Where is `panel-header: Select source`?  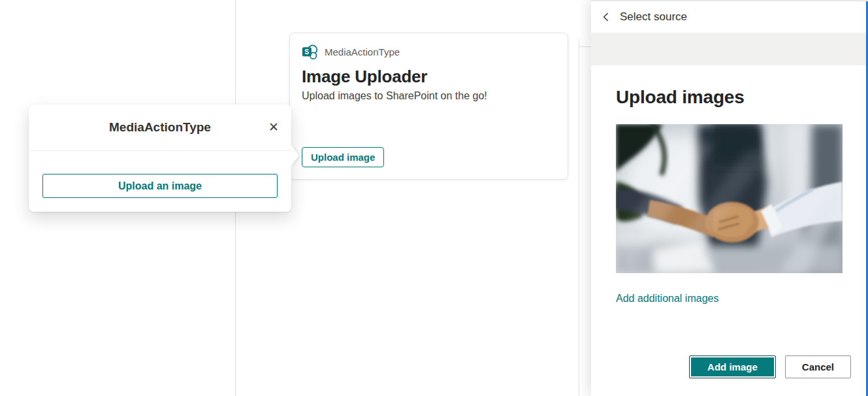
panel-header: Select source is located at coordinates (730, 17).